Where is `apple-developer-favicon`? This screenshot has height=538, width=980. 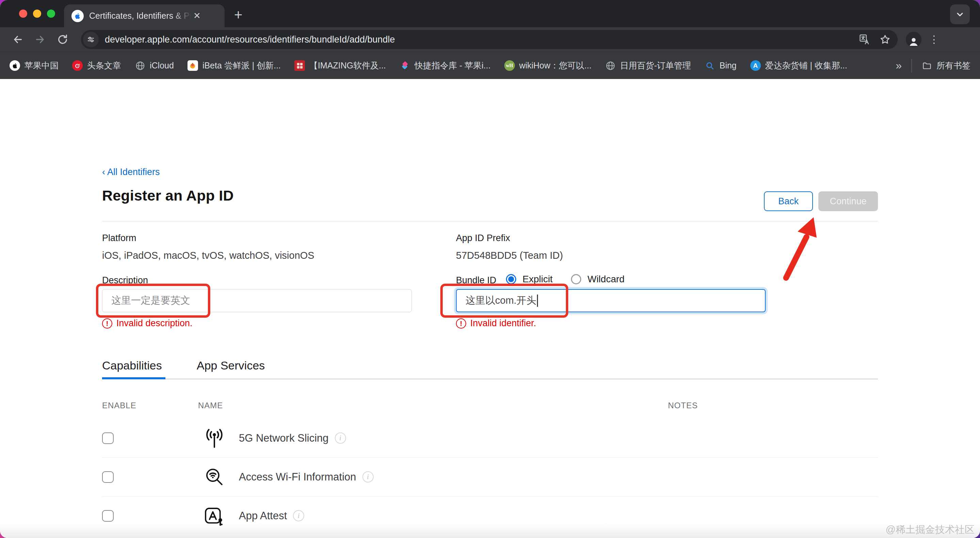 apple-developer-favicon is located at coordinates (78, 16).